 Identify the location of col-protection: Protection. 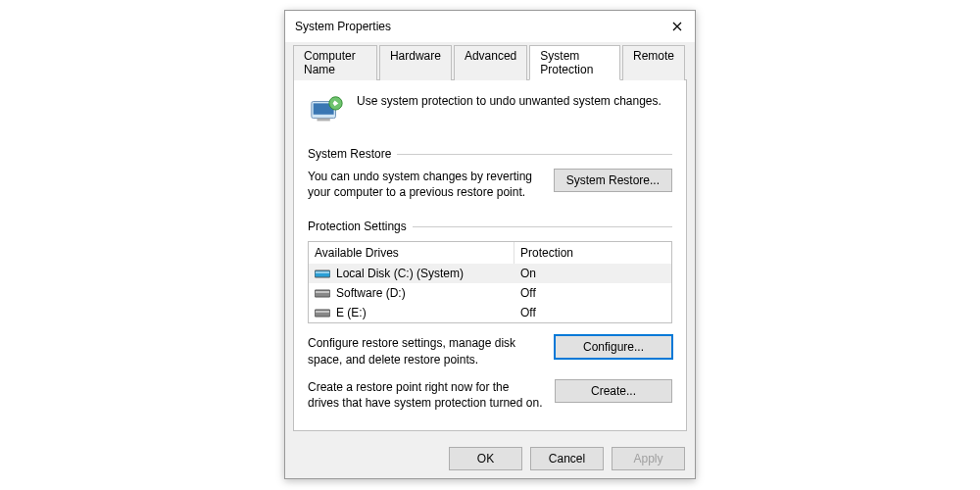
(593, 253).